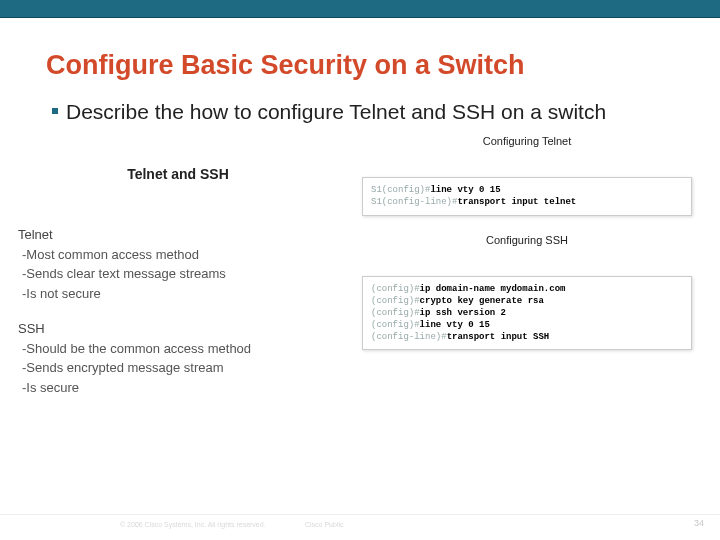  Describe the element at coordinates (527, 313) in the screenshot. I see `terminal-line: (config)#ip ssh version 2` at that location.